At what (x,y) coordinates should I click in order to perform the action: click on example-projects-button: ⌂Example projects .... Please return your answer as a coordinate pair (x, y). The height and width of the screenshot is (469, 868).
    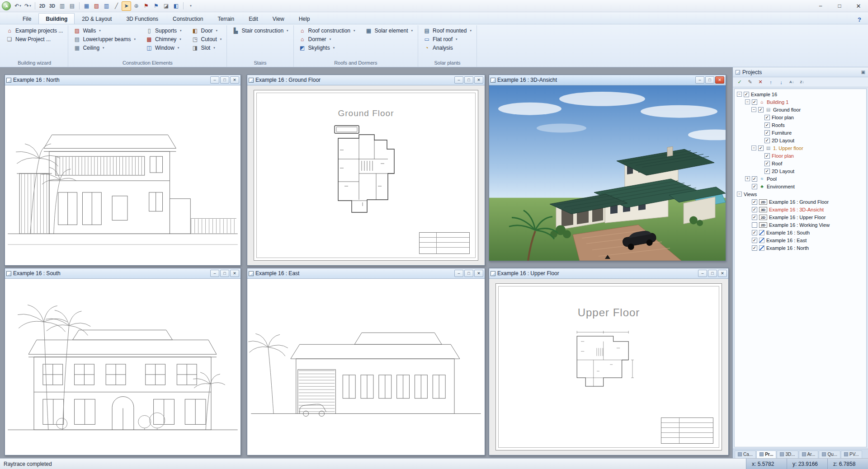
    Looking at the image, I should click on (34, 31).